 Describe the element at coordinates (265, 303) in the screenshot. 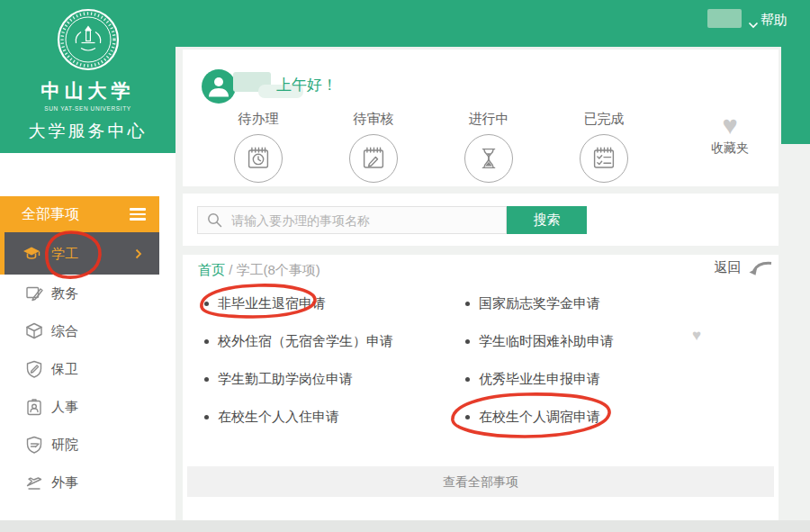

I see `service-item: 非毕业生退宿申请` at that location.